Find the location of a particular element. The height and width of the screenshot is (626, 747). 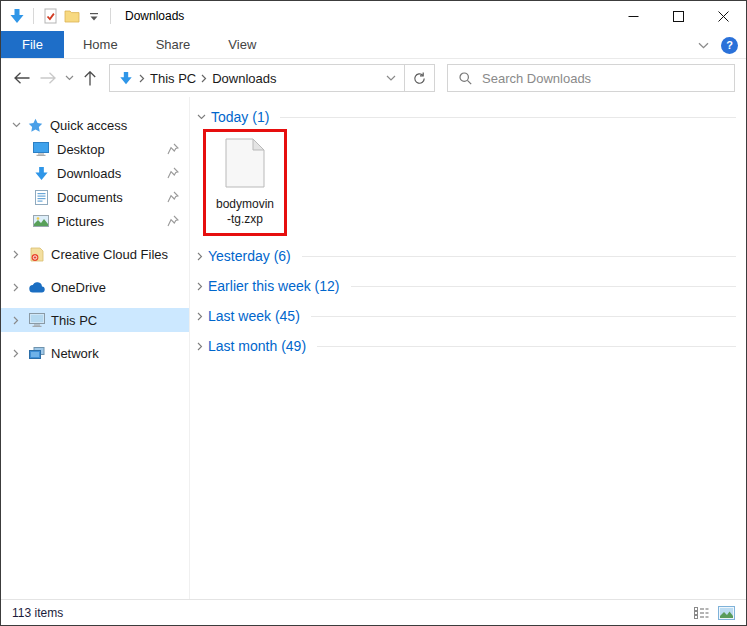

generic-file-icon is located at coordinates (245, 165).